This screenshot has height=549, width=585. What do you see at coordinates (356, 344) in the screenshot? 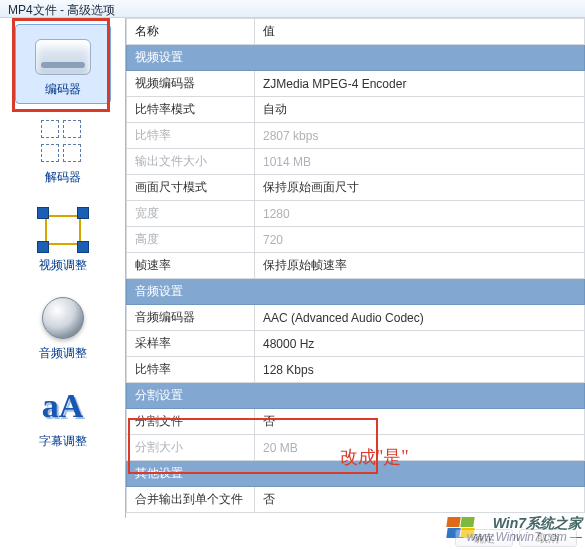
I see `table-row: 采样率48000 Hz` at bounding box center [356, 344].